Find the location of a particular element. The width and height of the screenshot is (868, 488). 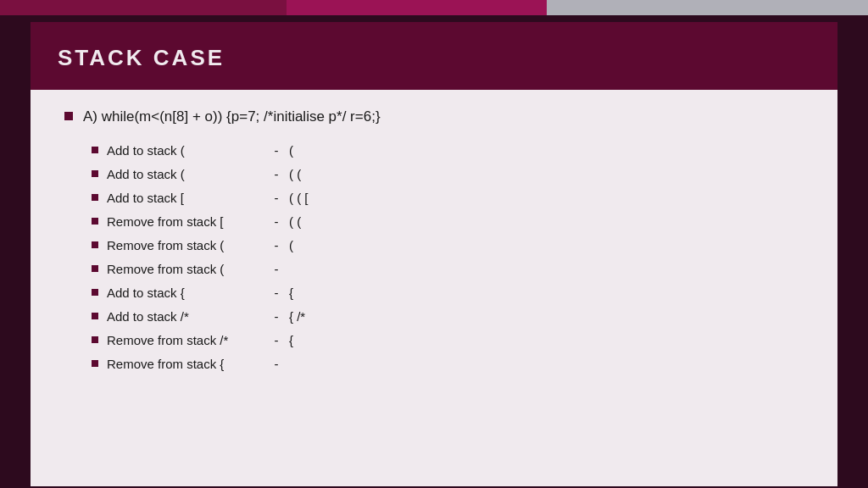

list-item: Add to stack (-( ( is located at coordinates (448, 174).